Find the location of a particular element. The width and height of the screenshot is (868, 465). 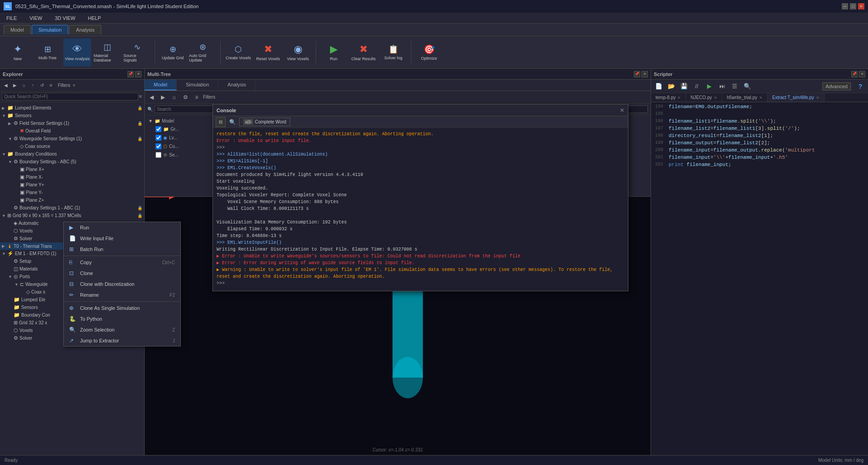

tree-item-waveguide-sensor: ▼ ⚙ Waveguide Sensor Settings (1) 🔒 is located at coordinates (72, 138).